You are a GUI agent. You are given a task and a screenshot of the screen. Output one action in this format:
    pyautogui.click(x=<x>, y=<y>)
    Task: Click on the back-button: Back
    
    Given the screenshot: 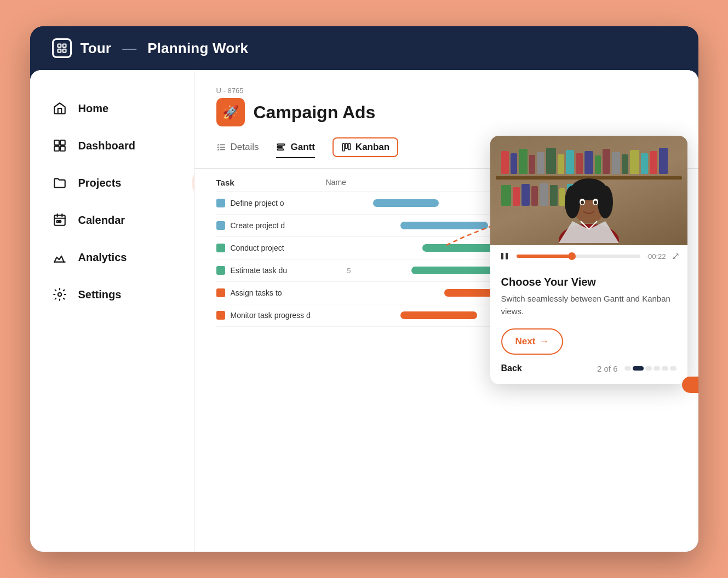 What is the action you would take?
    pyautogui.click(x=512, y=368)
    